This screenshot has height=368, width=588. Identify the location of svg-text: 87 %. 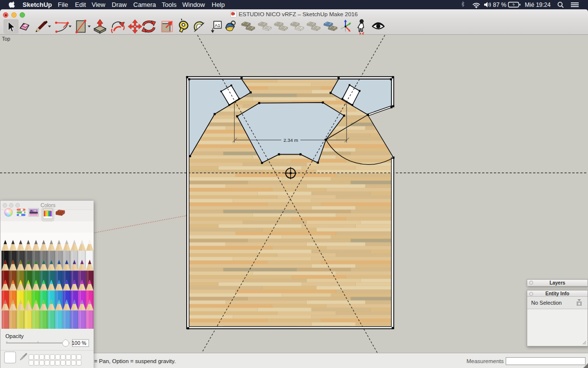
(500, 5).